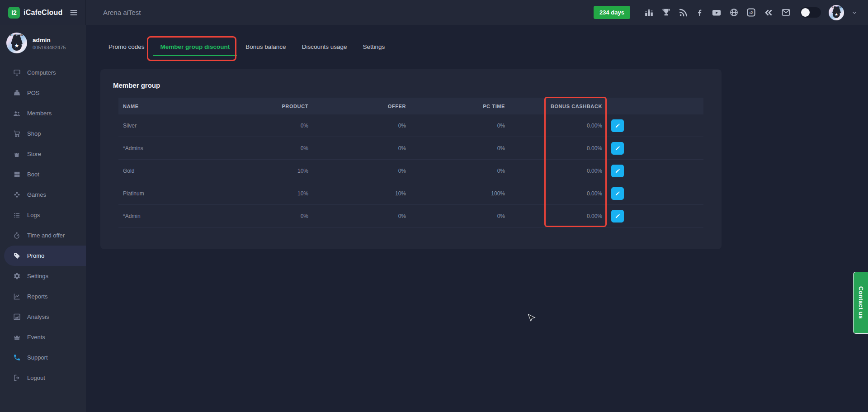 Image resolution: width=868 pixels, height=412 pixels. Describe the element at coordinates (836, 13) in the screenshot. I see `user-avatar: PLATINUM ★` at that location.